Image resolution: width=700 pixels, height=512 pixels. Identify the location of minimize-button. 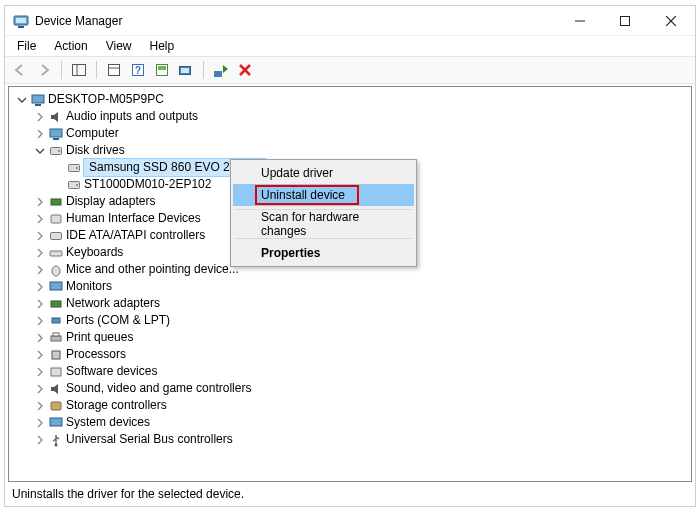
(580, 20).